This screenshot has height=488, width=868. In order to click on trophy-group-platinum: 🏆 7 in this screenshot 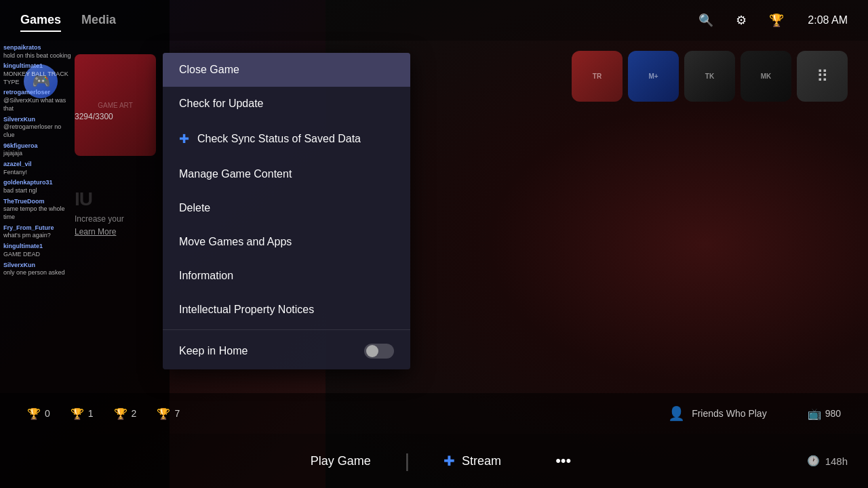, I will do `click(168, 413)`.